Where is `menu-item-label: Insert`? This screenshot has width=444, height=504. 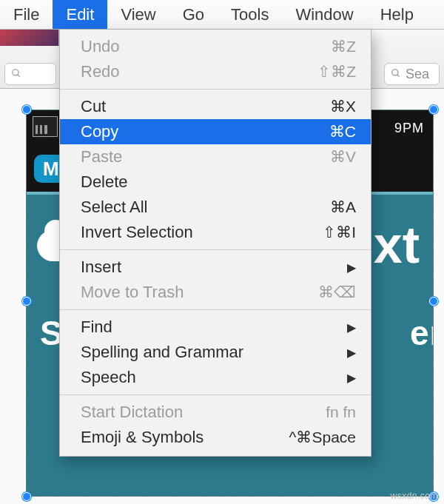
menu-item-label: Insert is located at coordinates (214, 267).